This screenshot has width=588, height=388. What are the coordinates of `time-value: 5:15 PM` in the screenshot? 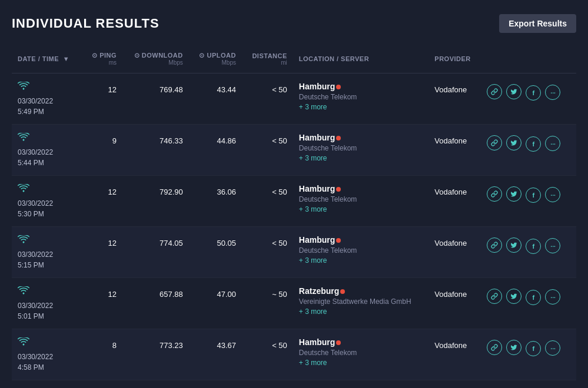 It's located at (47, 265).